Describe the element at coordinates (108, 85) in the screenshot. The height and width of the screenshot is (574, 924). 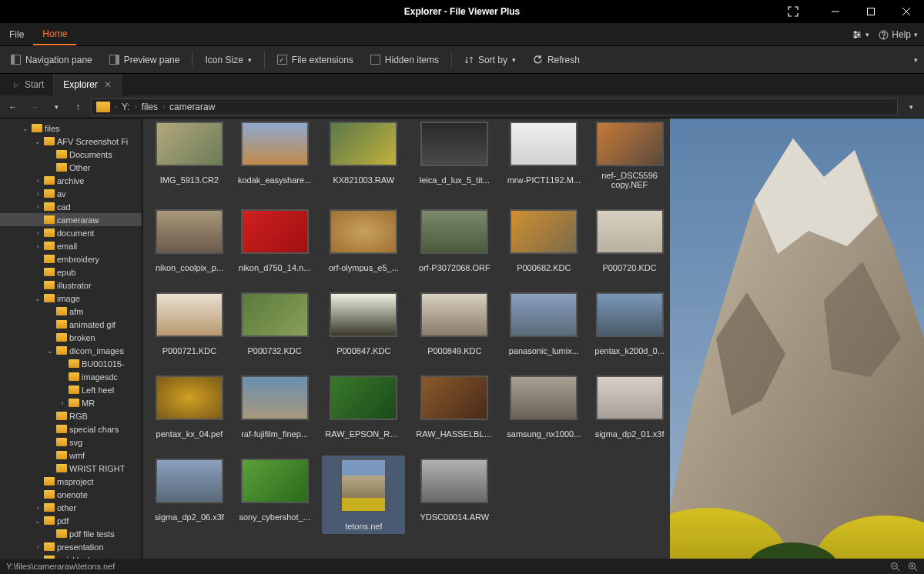
I see `close-icon: ✕` at that location.